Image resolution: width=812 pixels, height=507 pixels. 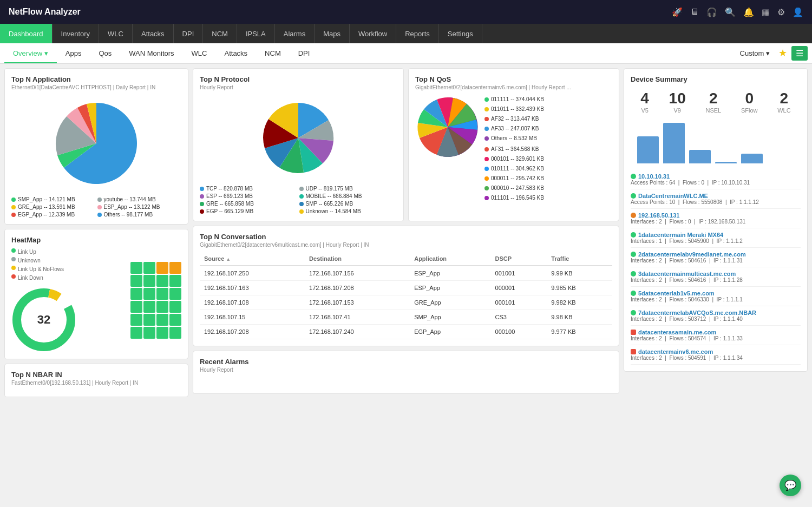 What do you see at coordinates (579, 273) in the screenshot?
I see `traffic-0: 9.99 KB` at bounding box center [579, 273].